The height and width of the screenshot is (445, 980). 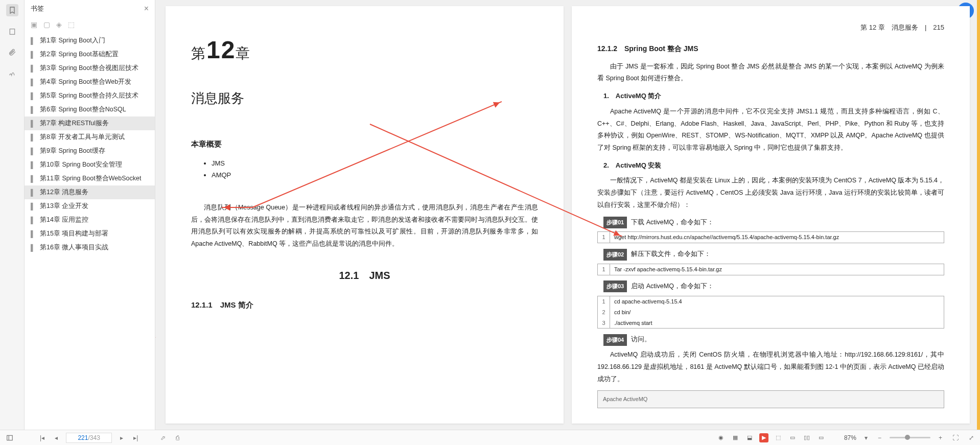 I want to click on sidebar-item: ▌第15章 项目构建与部署, so click(x=90, y=234).